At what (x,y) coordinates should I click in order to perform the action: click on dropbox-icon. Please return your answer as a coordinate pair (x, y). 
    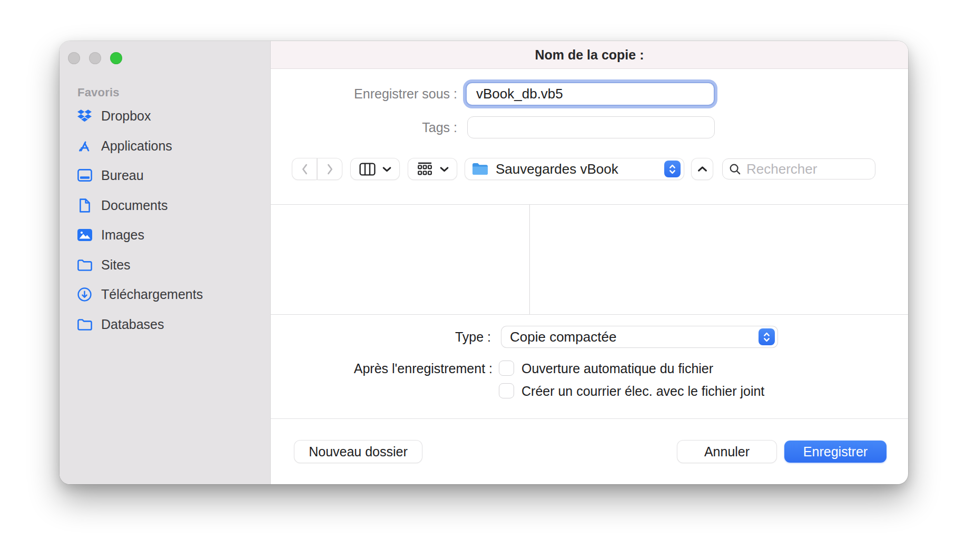
    Looking at the image, I should click on (84, 116).